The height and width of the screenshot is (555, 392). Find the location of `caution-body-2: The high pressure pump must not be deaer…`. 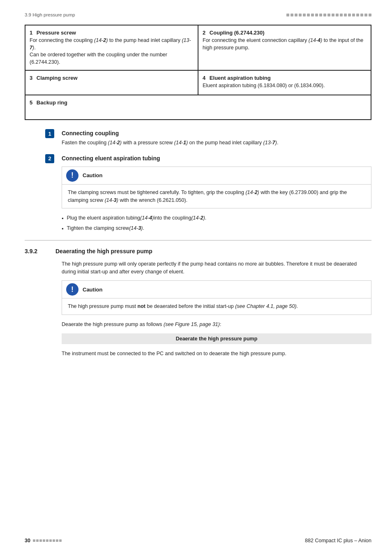

caution-body-2: The high pressure pump must not be deaer… is located at coordinates (217, 307).